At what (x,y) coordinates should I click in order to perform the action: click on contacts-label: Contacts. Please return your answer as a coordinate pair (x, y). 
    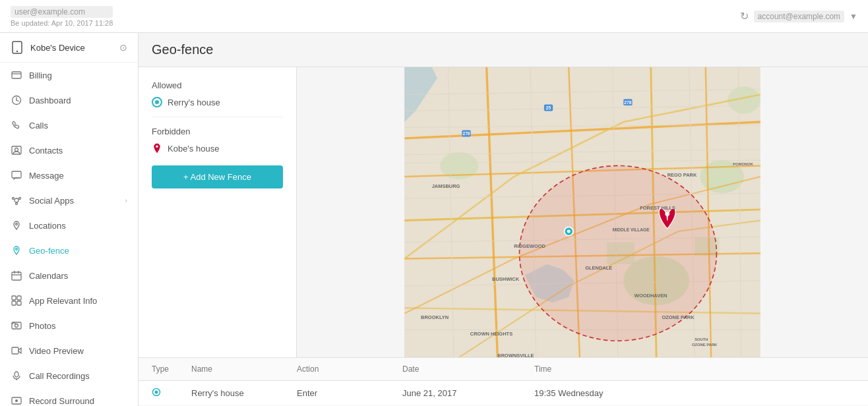
    Looking at the image, I should click on (46, 150).